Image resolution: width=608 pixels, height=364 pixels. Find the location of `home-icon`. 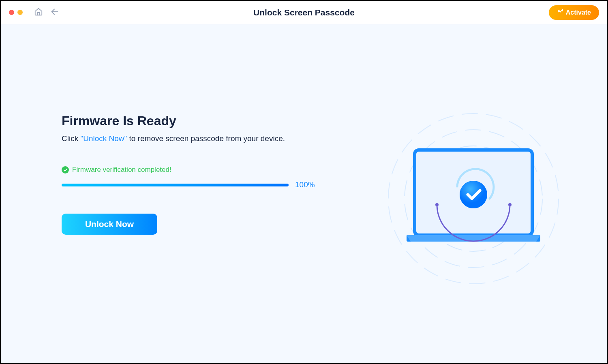

home-icon is located at coordinates (39, 13).